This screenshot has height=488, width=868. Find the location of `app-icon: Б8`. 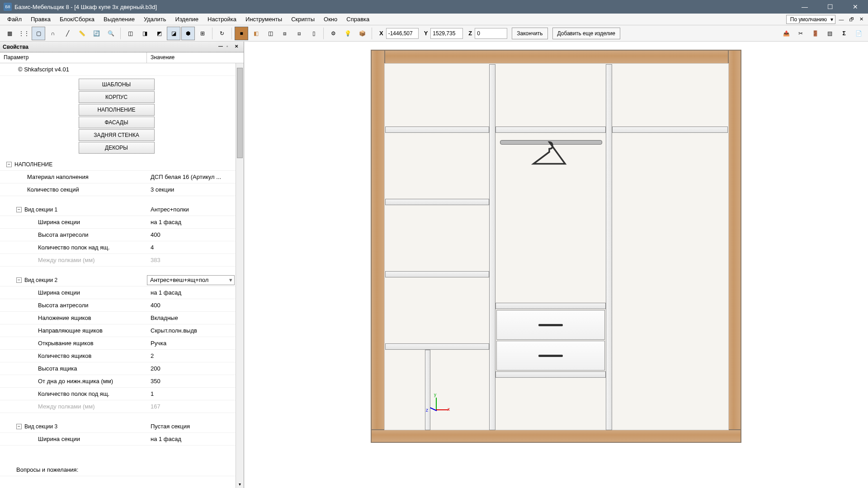

app-icon: Б8 is located at coordinates (8, 7).